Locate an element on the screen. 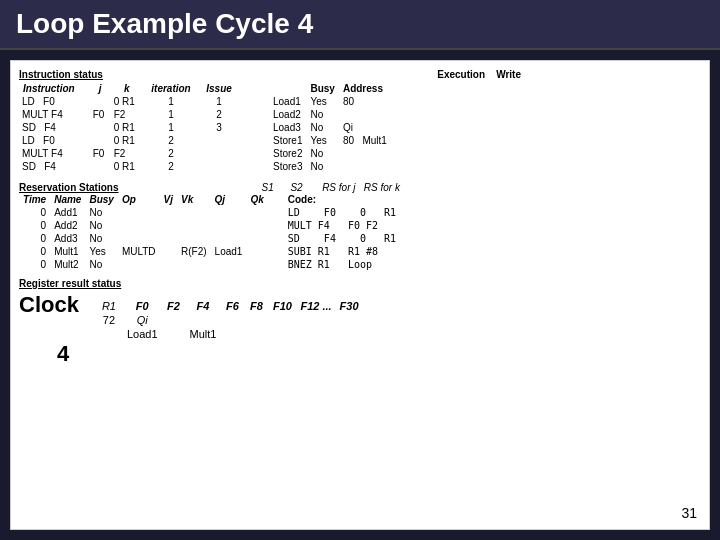 The width and height of the screenshot is (720, 540). table-row: MULT F4 F0 F2 2 is located at coordinates (129, 154).